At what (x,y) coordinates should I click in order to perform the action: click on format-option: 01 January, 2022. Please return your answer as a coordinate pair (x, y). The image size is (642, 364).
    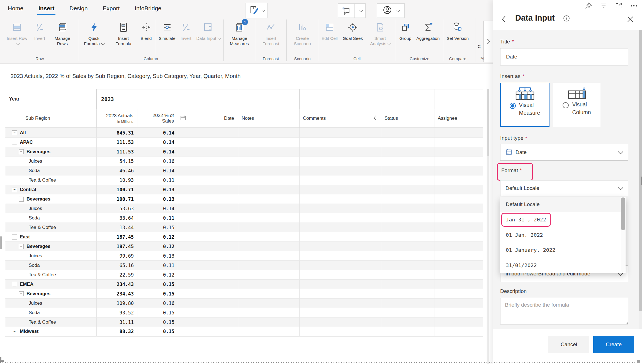
    Looking at the image, I should click on (560, 250).